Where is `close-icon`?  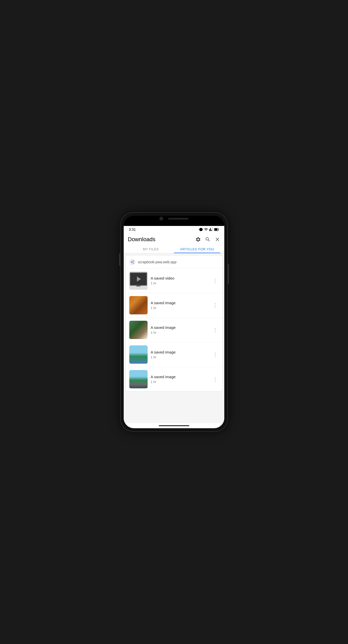 close-icon is located at coordinates (217, 239).